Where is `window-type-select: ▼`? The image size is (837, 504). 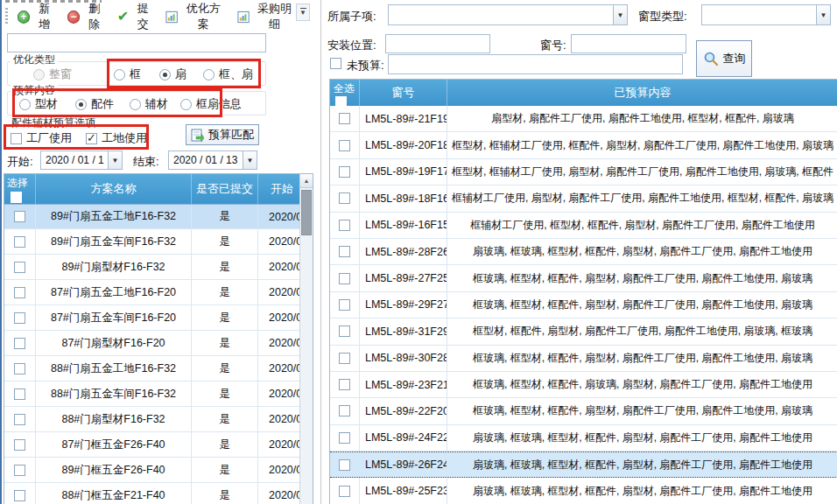 window-type-select: ▼ is located at coordinates (766, 15).